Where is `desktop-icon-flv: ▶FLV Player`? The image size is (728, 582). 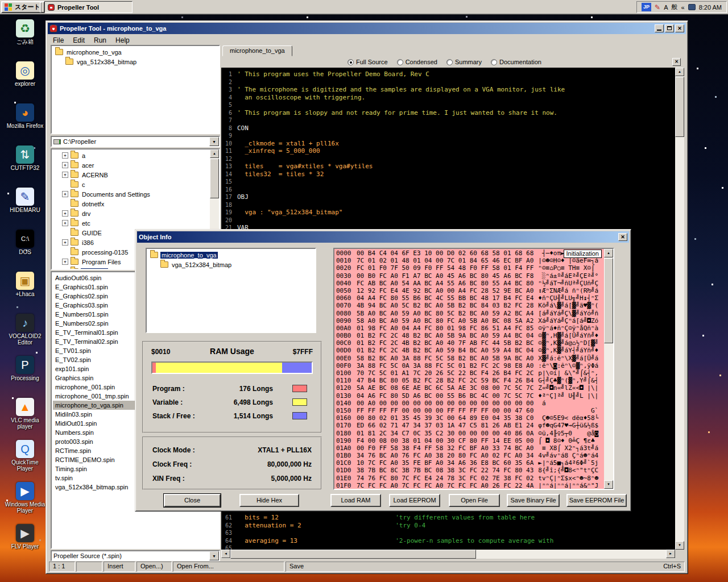 desktop-icon-flv: ▶FLV Player is located at coordinates (25, 545).